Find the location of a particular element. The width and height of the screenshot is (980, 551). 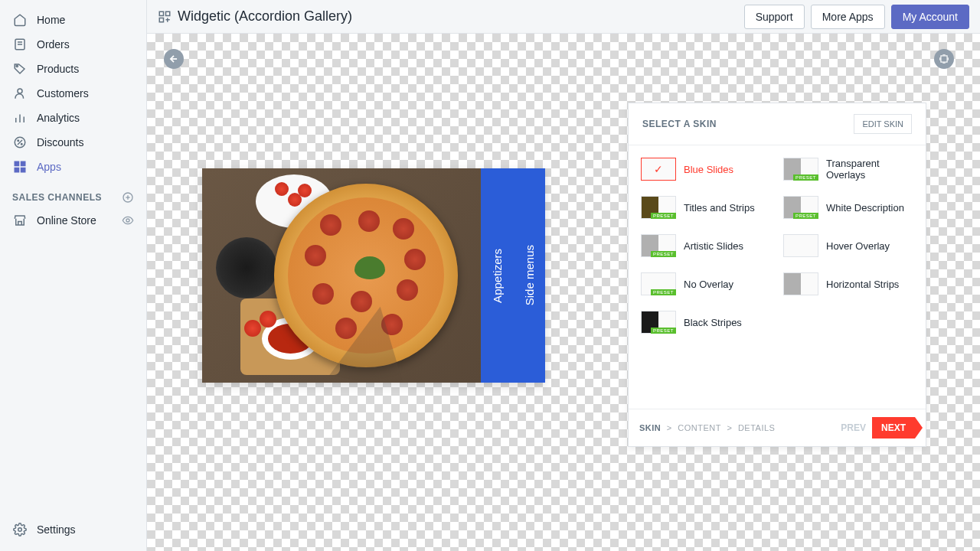

orders-icon is located at coordinates (20, 44).